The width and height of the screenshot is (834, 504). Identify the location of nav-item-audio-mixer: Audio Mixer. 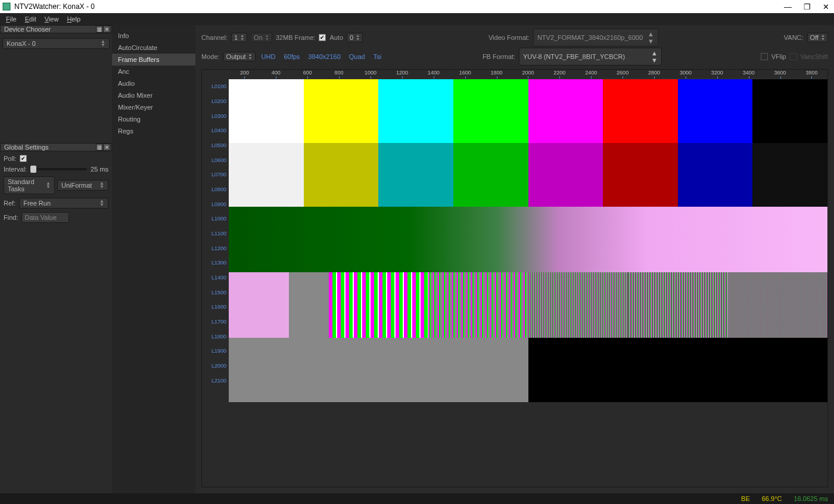
(154, 95).